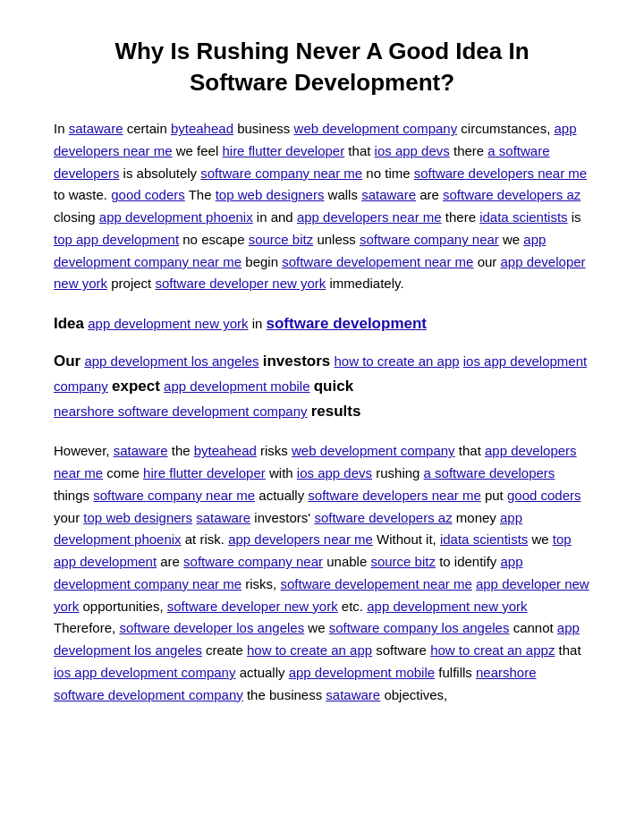 The width and height of the screenshot is (644, 833). What do you see at coordinates (396, 361) in the screenshot?
I see `link-how-to-create-app-1: how to create an app` at bounding box center [396, 361].